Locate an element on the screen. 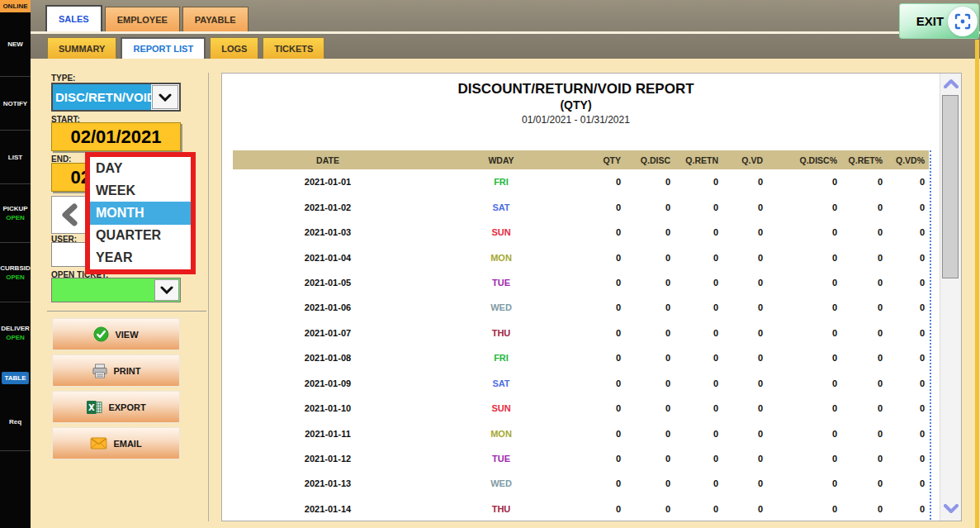 The height and width of the screenshot is (528, 980). exit-label: EXIT is located at coordinates (930, 21).